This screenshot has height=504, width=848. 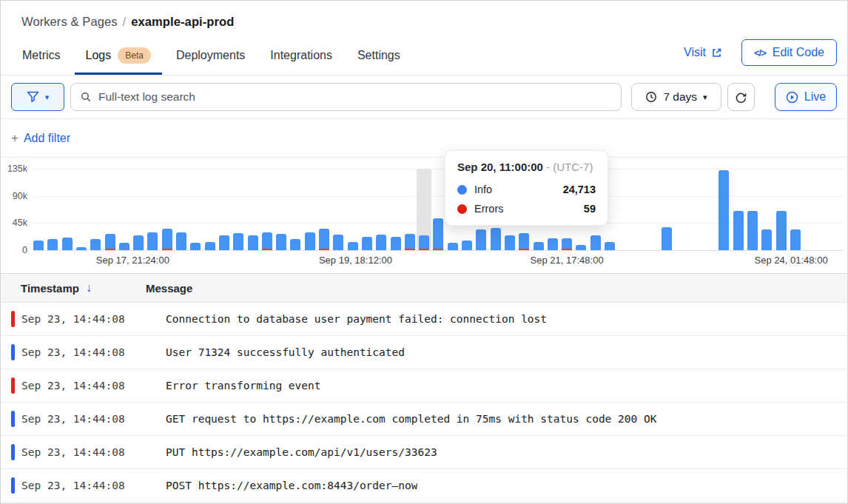 What do you see at coordinates (133, 261) in the screenshot?
I see `x-axis-tick-label: Sep 17, 21:24:00` at bounding box center [133, 261].